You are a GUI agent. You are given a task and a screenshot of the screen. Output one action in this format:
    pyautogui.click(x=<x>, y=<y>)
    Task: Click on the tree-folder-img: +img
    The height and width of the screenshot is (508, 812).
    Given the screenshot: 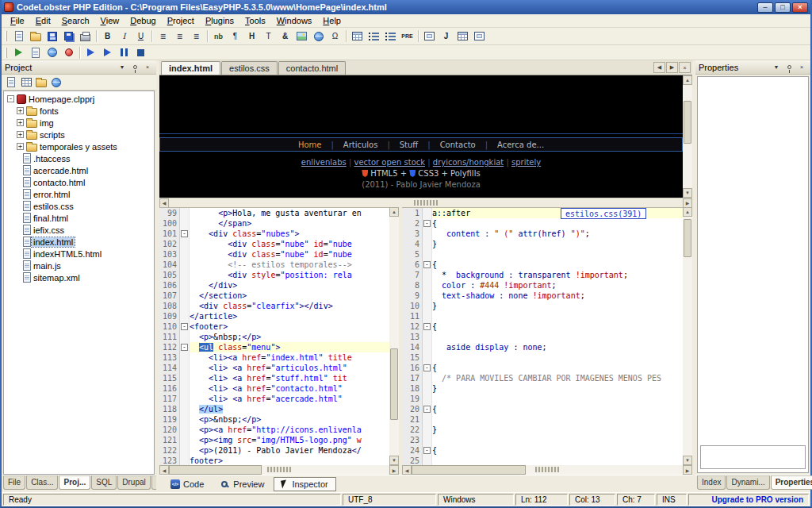 What is the action you would take?
    pyautogui.click(x=79, y=122)
    